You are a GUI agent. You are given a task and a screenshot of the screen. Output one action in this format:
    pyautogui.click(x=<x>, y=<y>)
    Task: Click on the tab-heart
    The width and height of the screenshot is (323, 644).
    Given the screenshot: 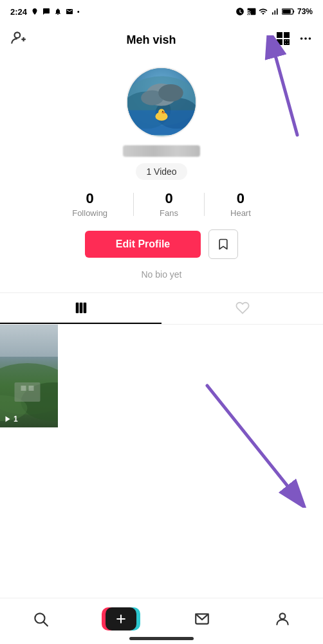 What is the action you would take?
    pyautogui.click(x=242, y=309)
    